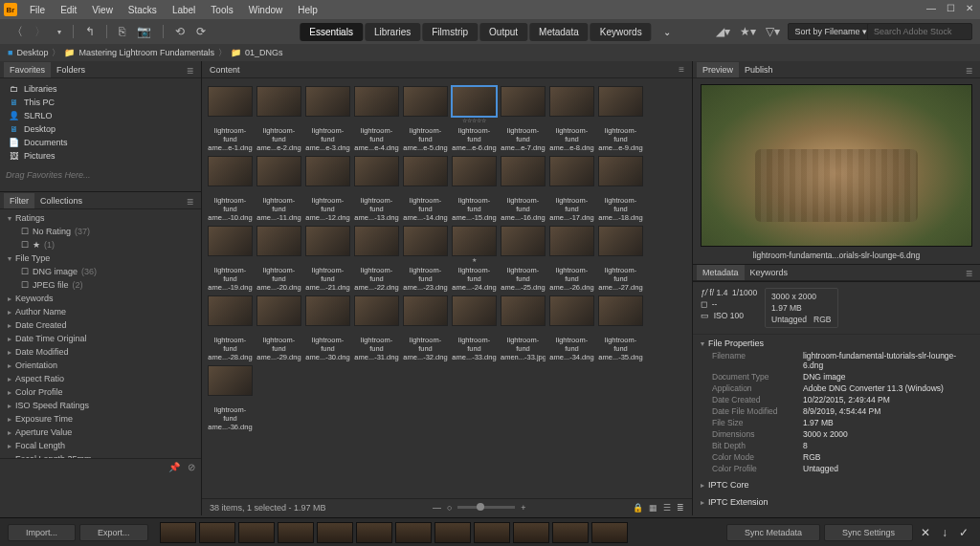  Describe the element at coordinates (201, 32) in the screenshot. I see `open-recent-icon: ⟳` at that location.